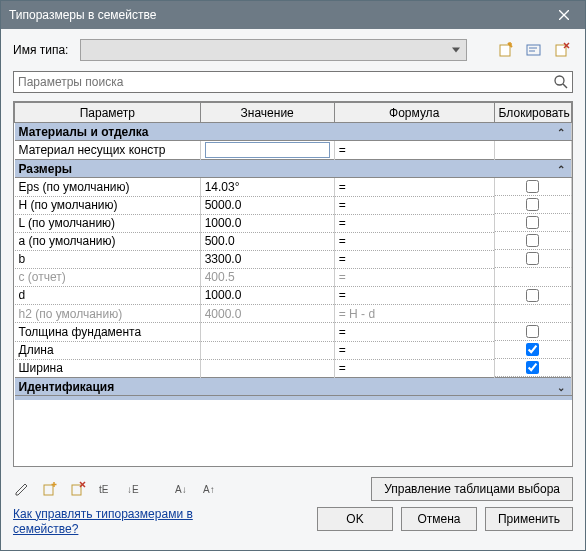 This screenshot has height=551, width=586. Describe the element at coordinates (108, 350) in the screenshot. I see `param-name: Длина` at that location.